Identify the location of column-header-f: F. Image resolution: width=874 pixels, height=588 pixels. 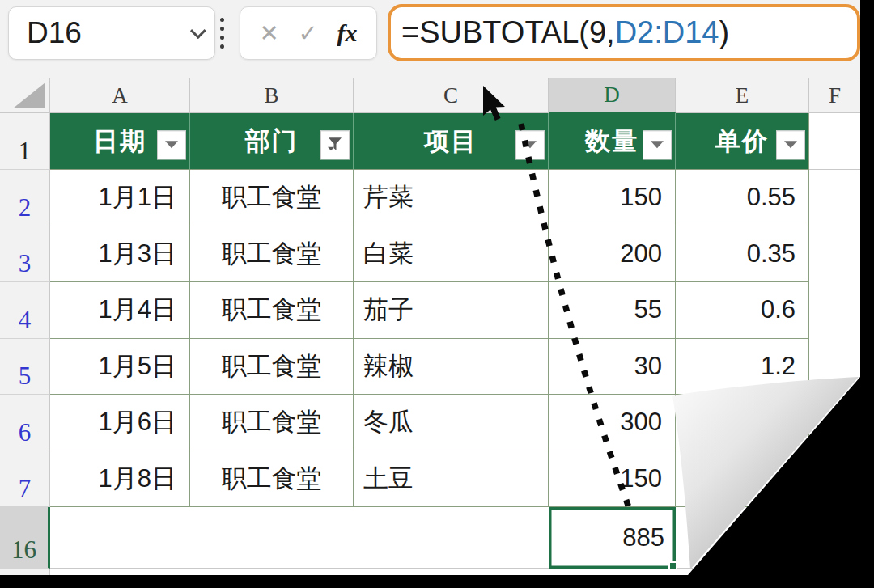
(835, 95).